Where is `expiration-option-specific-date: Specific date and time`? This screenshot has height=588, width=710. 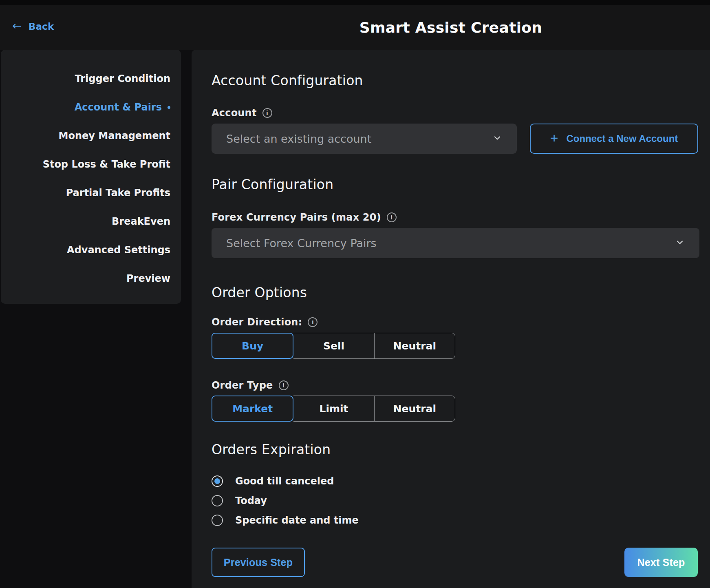 expiration-option-specific-date: Specific date and time is located at coordinates (285, 520).